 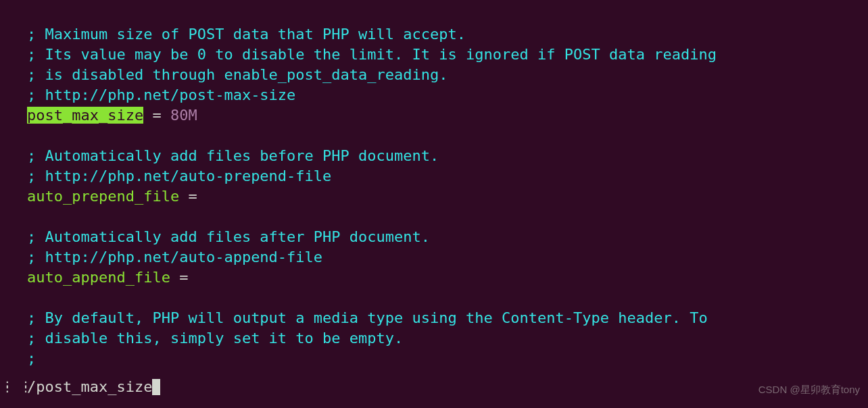 What do you see at coordinates (184, 115) in the screenshot?
I see `setting-value: 80M` at bounding box center [184, 115].